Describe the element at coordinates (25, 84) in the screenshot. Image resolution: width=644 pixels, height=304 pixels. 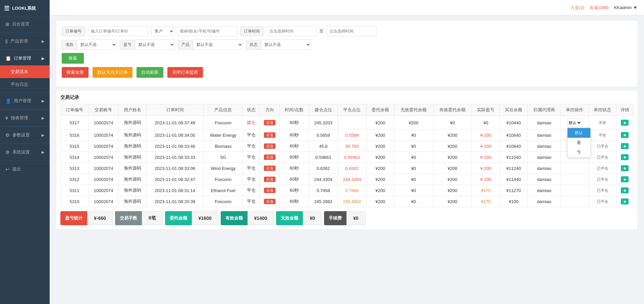
I see `sidebar-subitem-platform-log: 平台日志` at that location.